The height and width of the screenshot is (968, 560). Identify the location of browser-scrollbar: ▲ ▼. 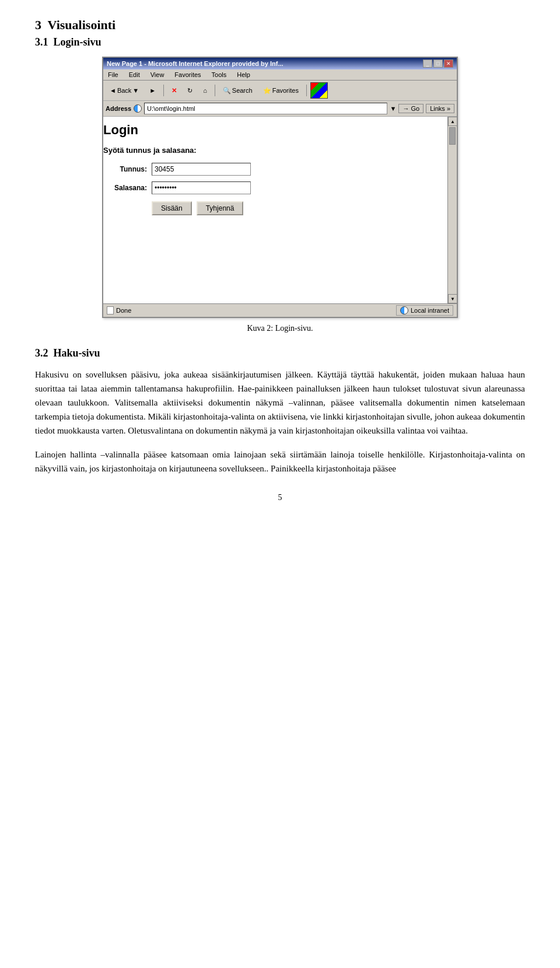
(452, 210).